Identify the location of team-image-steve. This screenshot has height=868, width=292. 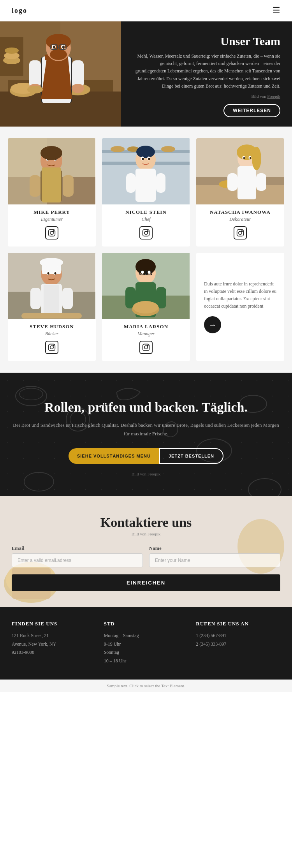
(52, 286).